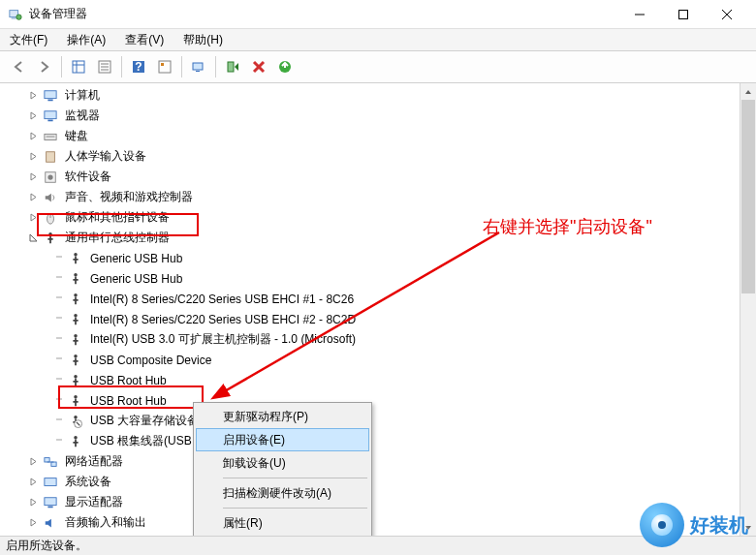 The width and height of the screenshot is (756, 555). What do you see at coordinates (199, 67) in the screenshot?
I see `scan-button` at bounding box center [199, 67].